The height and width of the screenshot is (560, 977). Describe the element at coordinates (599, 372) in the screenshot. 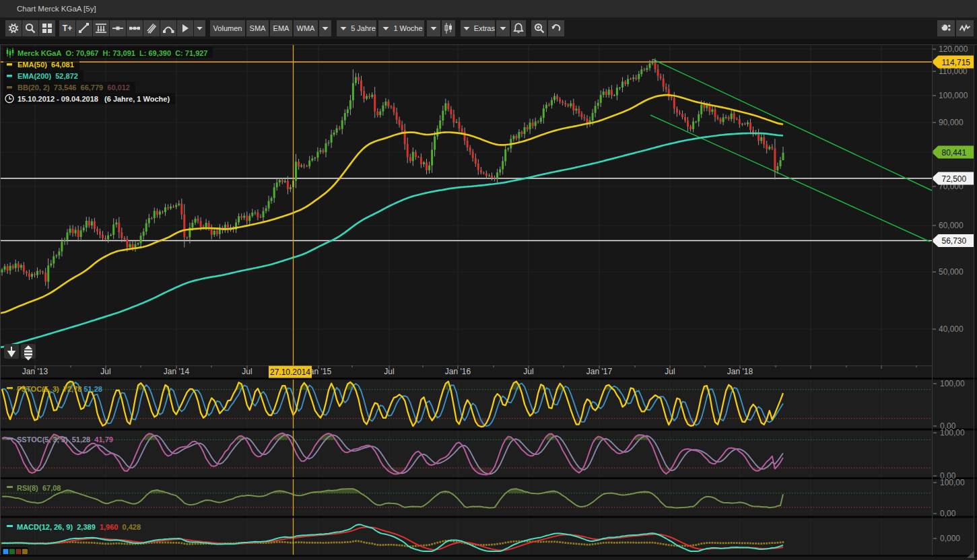

I see `svg-text: Jan '17` at that location.